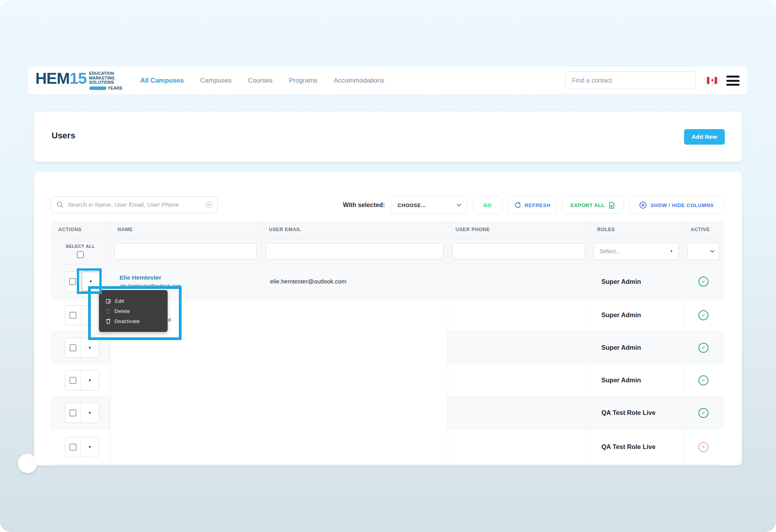  Describe the element at coordinates (60, 205) in the screenshot. I see `search-icon` at that location.